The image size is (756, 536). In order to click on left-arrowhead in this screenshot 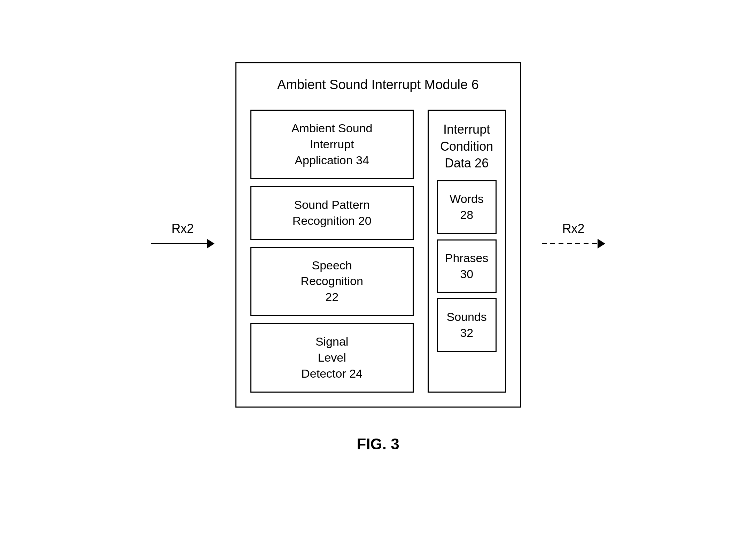, I will do `click(211, 244)`.